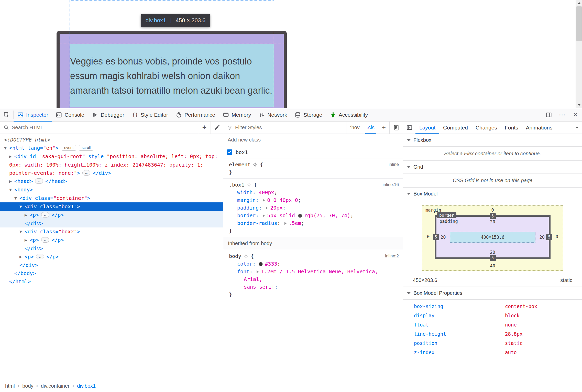 The height and width of the screenshot is (392, 582). Describe the element at coordinates (282, 200) in the screenshot. I see `property-value: 0 0 40px 0` at that location.